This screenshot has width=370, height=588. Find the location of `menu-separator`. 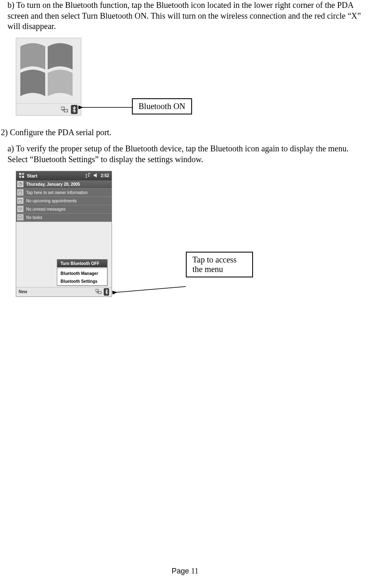

menu-separator is located at coordinates (82, 269).